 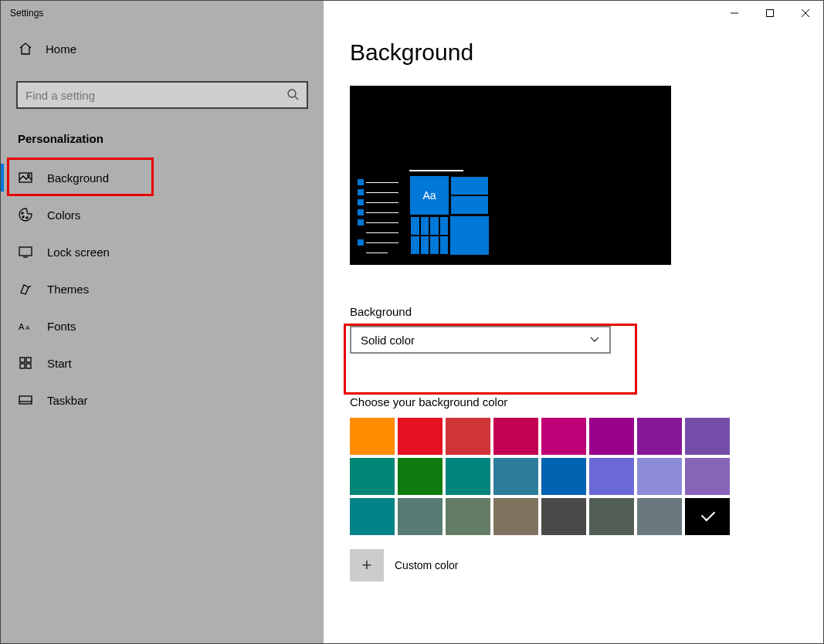 I want to click on choose-color-label: Choose your background color, so click(x=587, y=402).